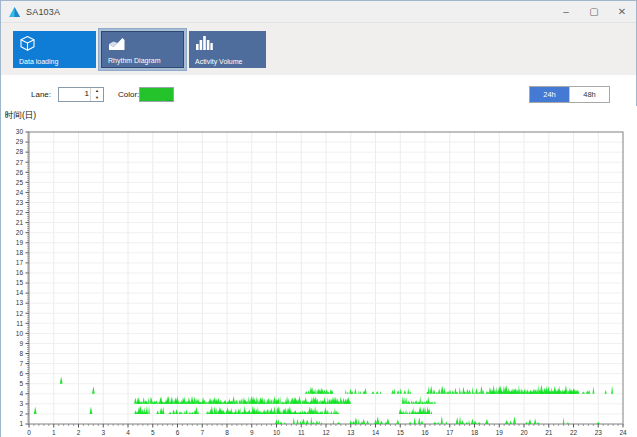 Image resolution: width=637 pixels, height=437 pixels. What do you see at coordinates (170, 99) in the screenshot?
I see `color-picker-dots: ...` at bounding box center [170, 99].